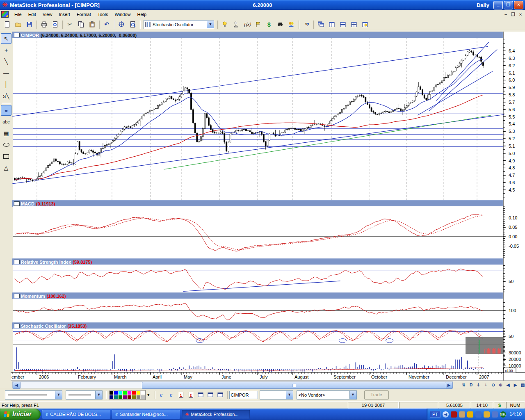 This screenshot has height=420, width=525. Describe the element at coordinates (470, 414) in the screenshot. I see `security-shield-icon` at that location.